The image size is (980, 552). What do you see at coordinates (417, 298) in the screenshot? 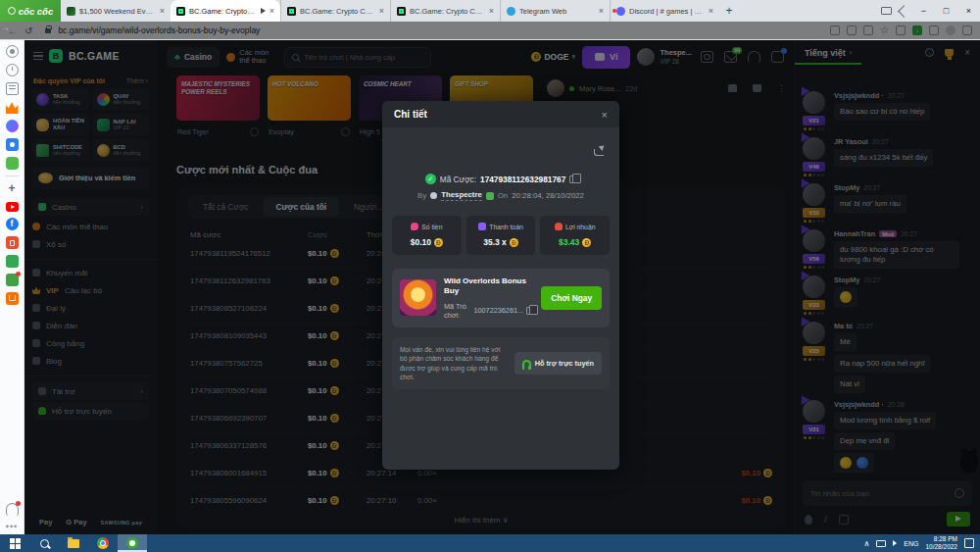
I see `game-thumbnail` at bounding box center [417, 298].